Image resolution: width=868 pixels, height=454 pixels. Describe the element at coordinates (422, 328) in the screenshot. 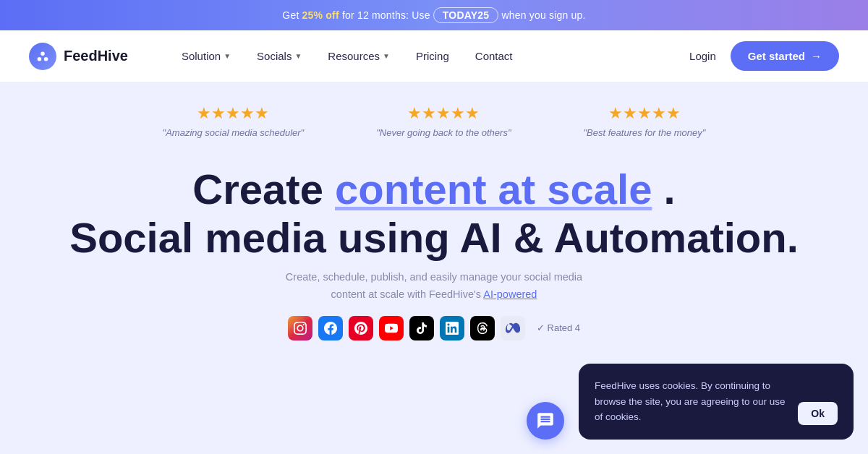

I see `tiktok-icon` at that location.